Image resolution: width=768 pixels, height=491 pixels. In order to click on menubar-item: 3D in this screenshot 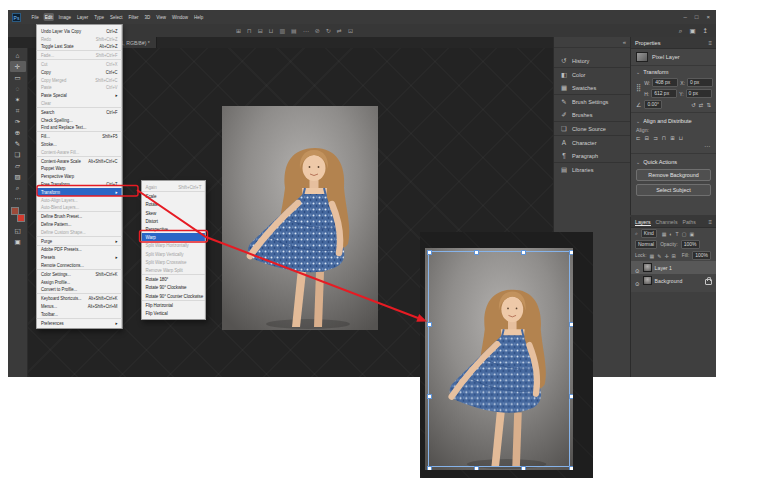, I will do `click(148, 17)`.